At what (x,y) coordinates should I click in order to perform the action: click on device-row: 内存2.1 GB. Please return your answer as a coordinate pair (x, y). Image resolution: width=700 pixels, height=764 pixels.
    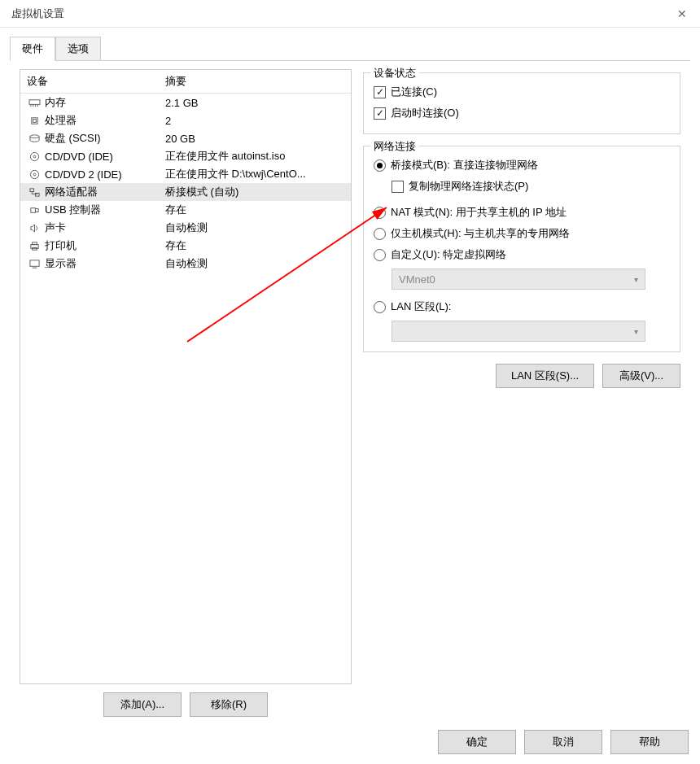
    Looking at the image, I should click on (186, 103).